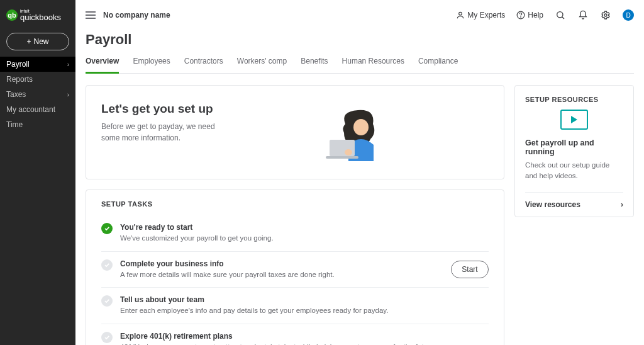 Image resolution: width=644 pixels, height=345 pixels. What do you see at coordinates (574, 120) in the screenshot?
I see `play-icon` at bounding box center [574, 120].